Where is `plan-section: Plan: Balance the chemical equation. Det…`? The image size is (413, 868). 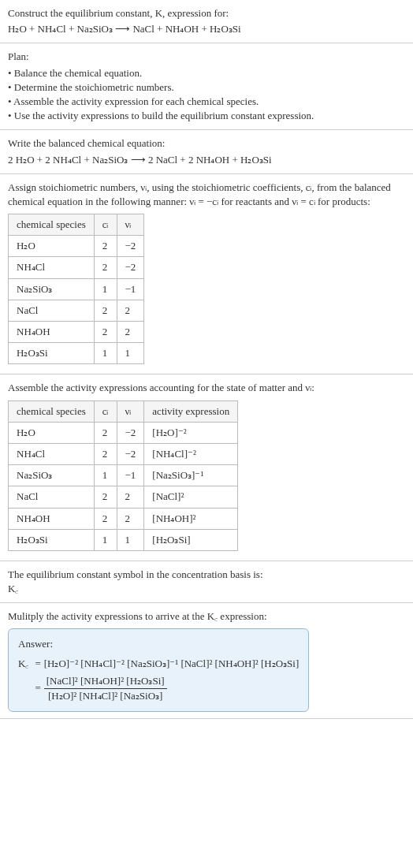 plan-section: Plan: Balance the chemical equation. Det… is located at coordinates (206, 87).